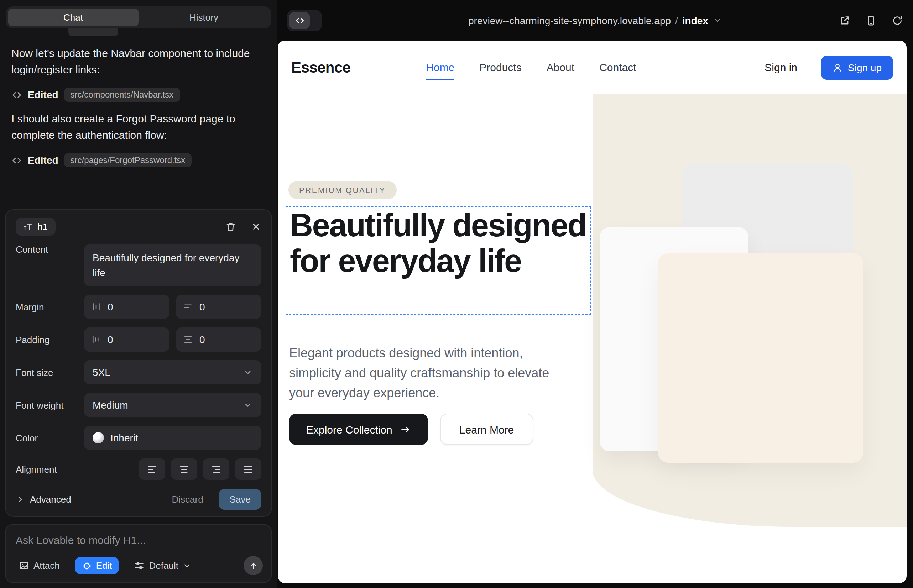  What do you see at coordinates (204, 18) in the screenshot?
I see `tab-history: History` at bounding box center [204, 18].